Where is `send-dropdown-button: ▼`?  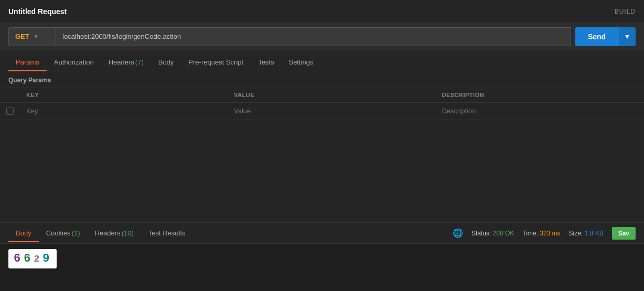 send-dropdown-button: ▼ is located at coordinates (627, 37).